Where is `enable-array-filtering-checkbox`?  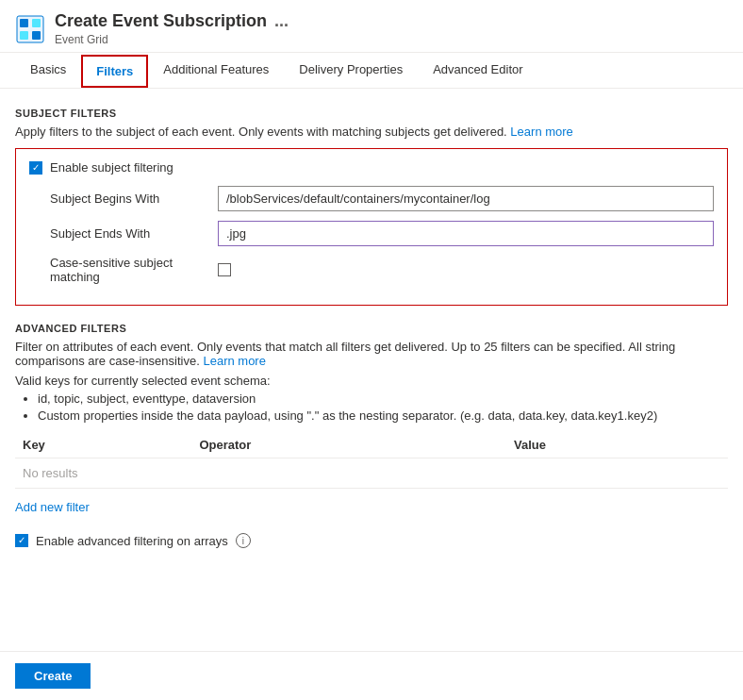
enable-array-filtering-checkbox is located at coordinates (22, 541).